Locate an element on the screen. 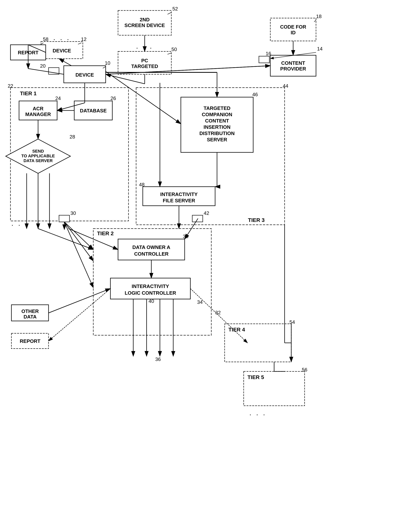  region-tier5: TIER 5 56 is located at coordinates (275, 386).